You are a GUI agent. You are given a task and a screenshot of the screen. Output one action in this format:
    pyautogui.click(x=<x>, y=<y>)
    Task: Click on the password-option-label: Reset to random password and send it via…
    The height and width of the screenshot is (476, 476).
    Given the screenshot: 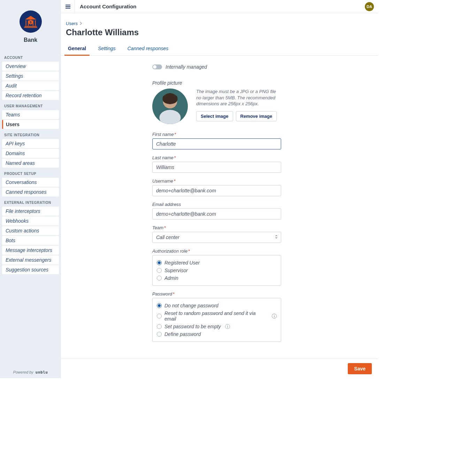 What is the action you would take?
    pyautogui.click(x=216, y=316)
    